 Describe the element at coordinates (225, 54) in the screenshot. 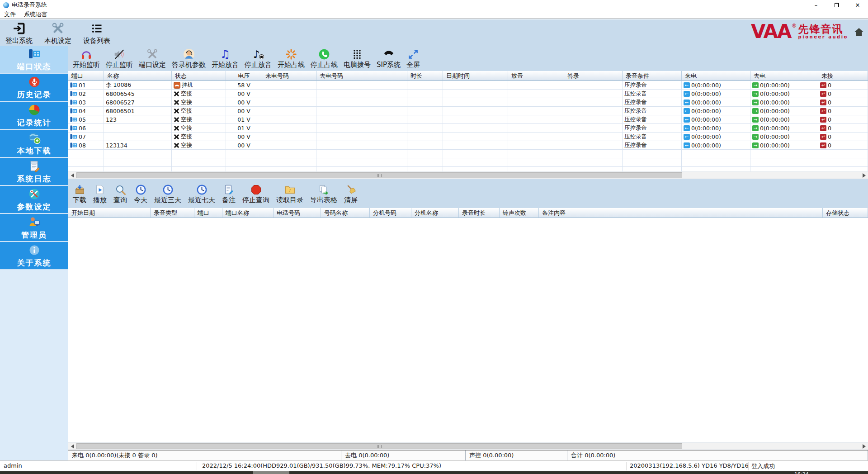

I see `music-notes-icon: ♫` at that location.